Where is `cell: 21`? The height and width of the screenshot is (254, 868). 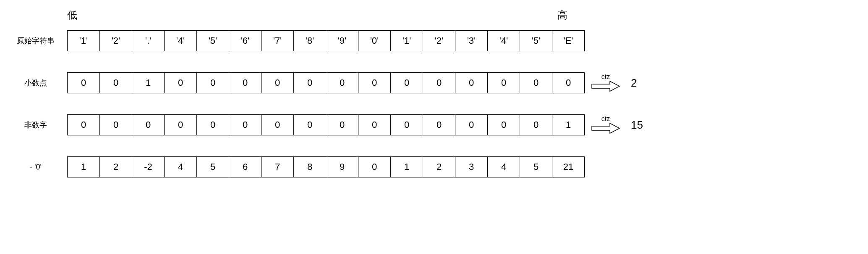
cell: 21 is located at coordinates (568, 167).